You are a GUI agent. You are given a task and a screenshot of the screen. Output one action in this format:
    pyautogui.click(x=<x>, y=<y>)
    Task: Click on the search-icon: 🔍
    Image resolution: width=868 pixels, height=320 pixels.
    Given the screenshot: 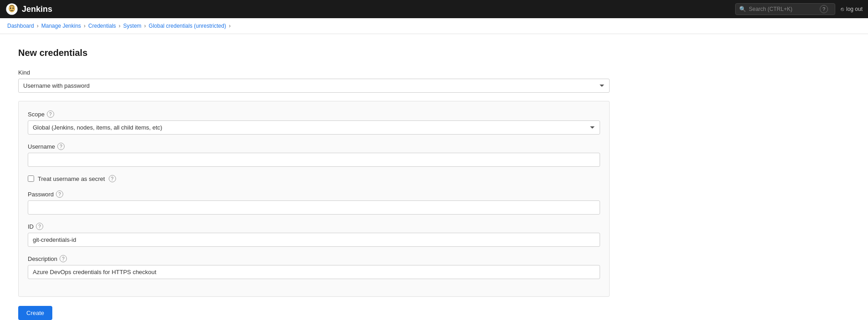 What is the action you would take?
    pyautogui.click(x=742, y=9)
    